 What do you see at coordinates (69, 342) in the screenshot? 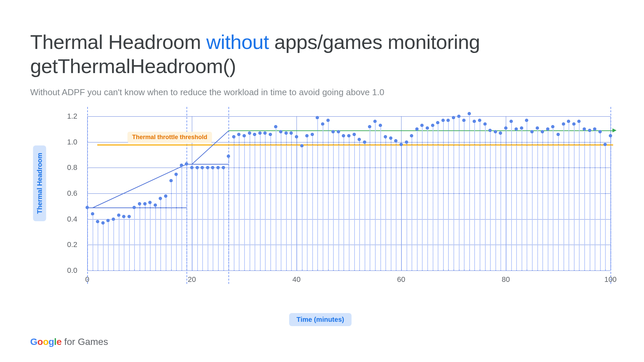
I see `footer-brand: Google for Games` at bounding box center [69, 342].